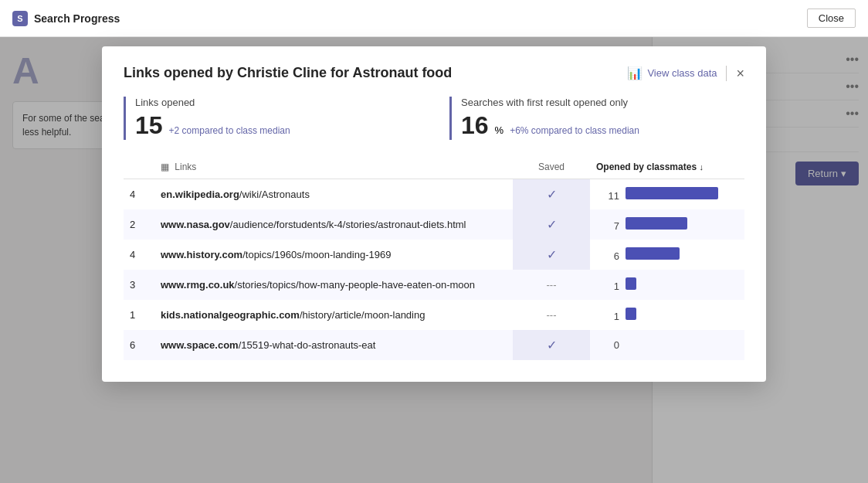 The height and width of the screenshot is (483, 868). I want to click on modal-close-button: ×, so click(740, 73).